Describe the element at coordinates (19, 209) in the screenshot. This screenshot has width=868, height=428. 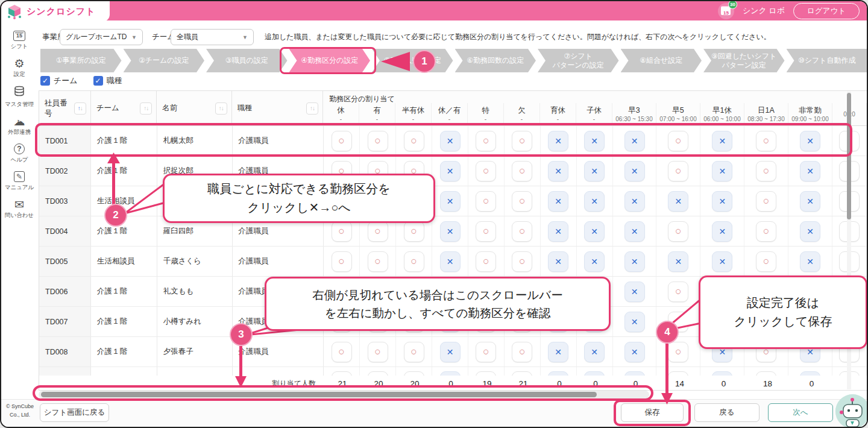
I see `sidebar-item-問い合わせ: ✉問い合わせ` at that location.